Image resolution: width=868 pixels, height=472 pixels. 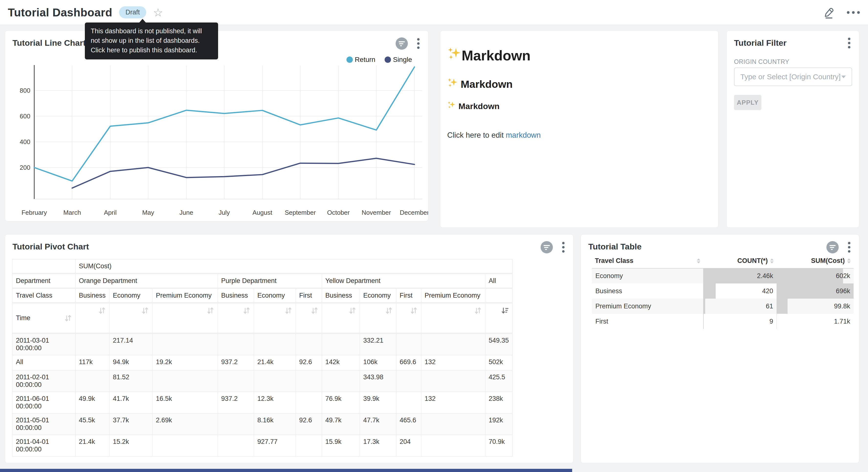 I want to click on column-header-count: COUNT(*), so click(x=740, y=263).